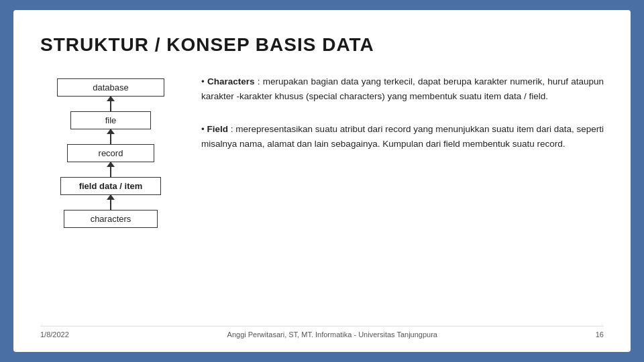 This screenshot has width=644, height=362. Describe the element at coordinates (322, 45) in the screenshot. I see `slide-title: STRUKTUR / KONSEP BASIS DATA` at that location.